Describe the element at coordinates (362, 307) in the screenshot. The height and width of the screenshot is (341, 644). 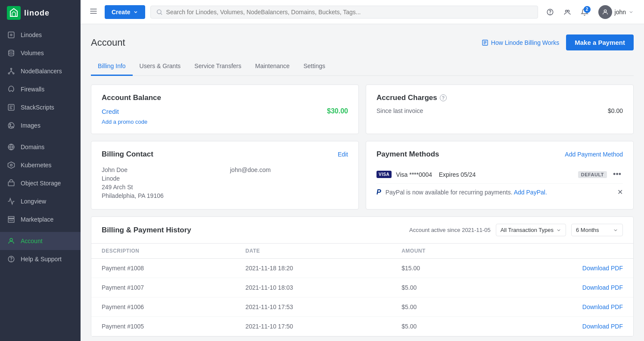
I see `table-row: Payment #1006 2021-11-10 17:53 $5.00 Dow…` at that location.